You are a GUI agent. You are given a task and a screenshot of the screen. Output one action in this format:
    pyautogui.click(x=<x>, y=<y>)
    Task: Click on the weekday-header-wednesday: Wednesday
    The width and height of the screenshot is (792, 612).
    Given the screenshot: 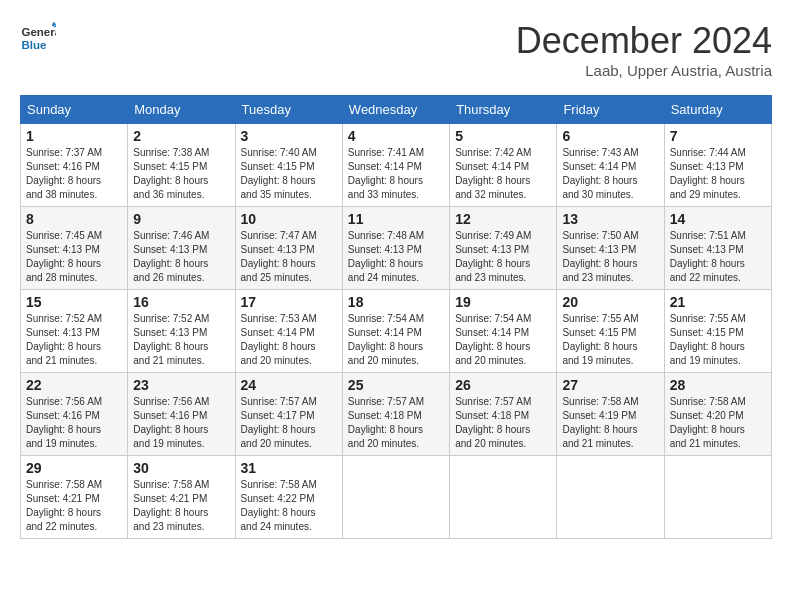 What is the action you would take?
    pyautogui.click(x=396, y=110)
    